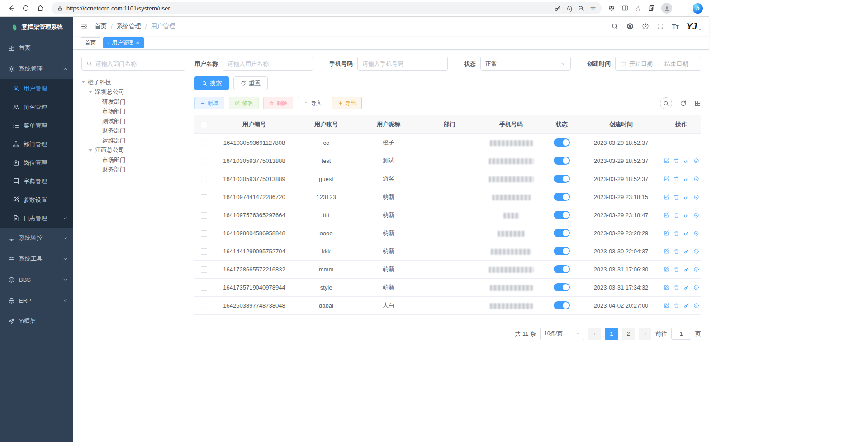 The width and height of the screenshot is (868, 442). Describe the element at coordinates (268, 63) in the screenshot. I see `username-input` at that location.